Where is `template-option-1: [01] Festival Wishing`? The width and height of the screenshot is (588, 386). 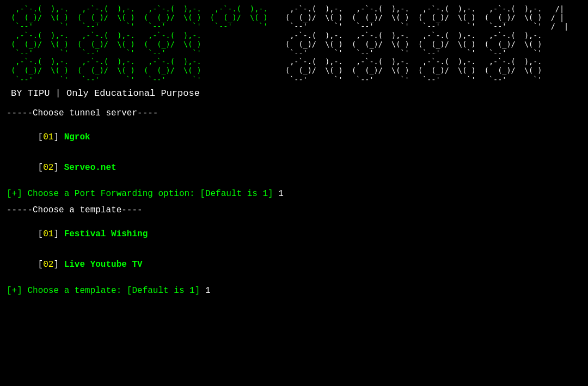
template-option-1: [01] Festival Wishing is located at coordinates (294, 234).